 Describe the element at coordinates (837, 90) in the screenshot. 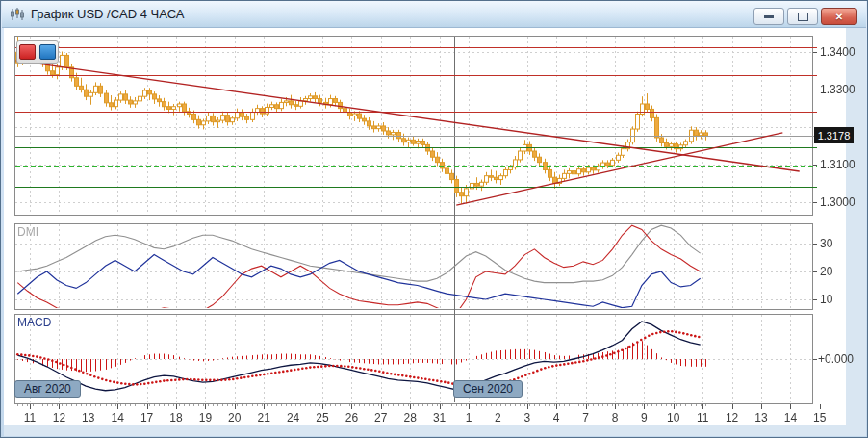

I see `price-axis-label: 1.3300` at that location.